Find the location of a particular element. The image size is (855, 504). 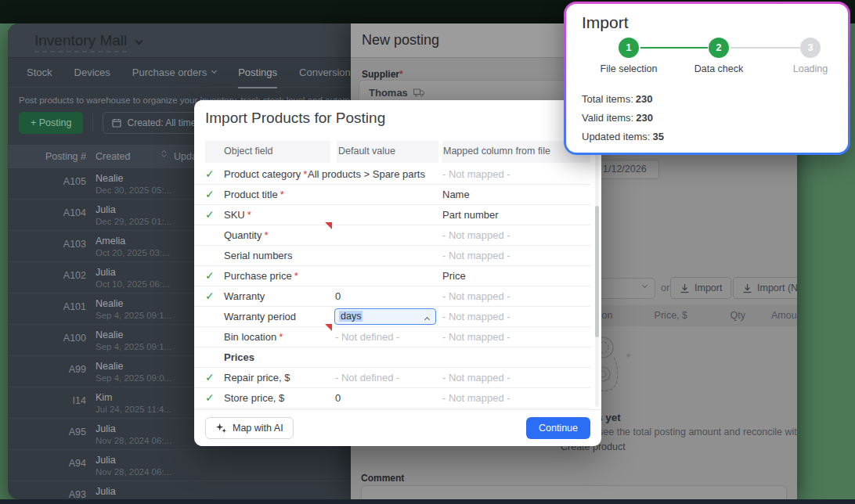

posting-date-input: 1/12/2026 is located at coordinates (628, 169).